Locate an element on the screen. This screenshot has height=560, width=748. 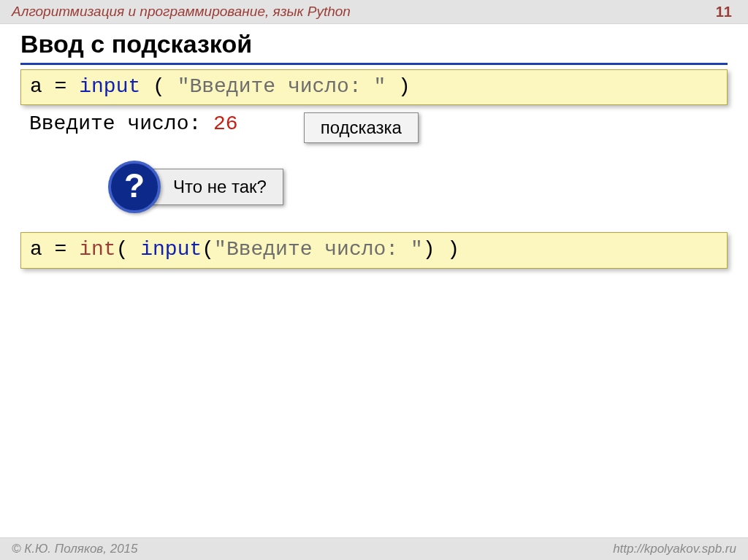
output-value: 26 is located at coordinates (226, 124).